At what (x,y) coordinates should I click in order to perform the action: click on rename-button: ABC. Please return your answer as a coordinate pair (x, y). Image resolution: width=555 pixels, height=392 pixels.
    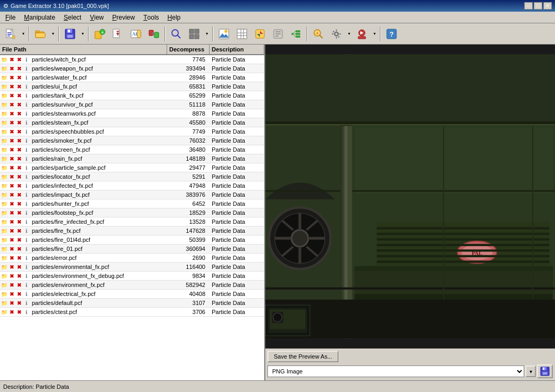
    Looking at the image, I should click on (136, 34).